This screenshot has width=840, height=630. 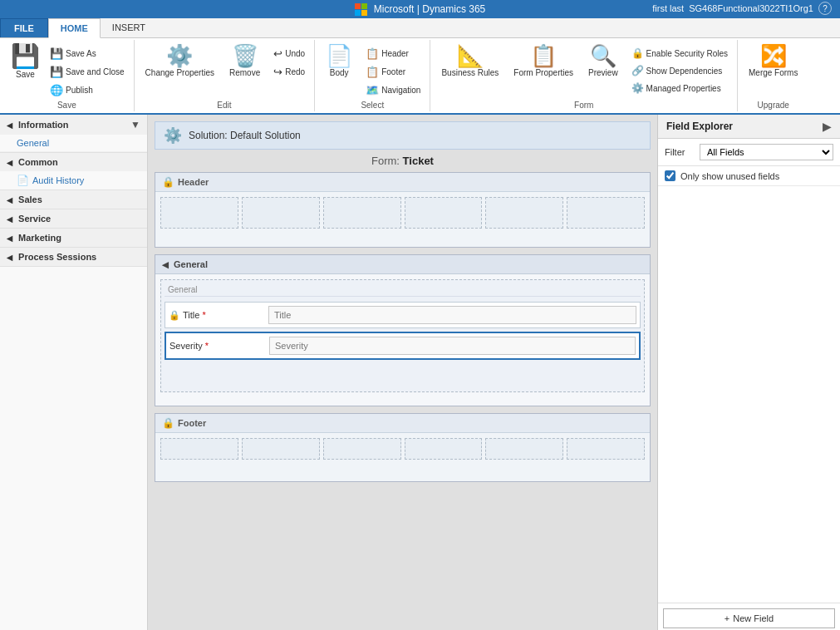 I want to click on save-close-button: 💾 Save and Close, so click(x=87, y=71).